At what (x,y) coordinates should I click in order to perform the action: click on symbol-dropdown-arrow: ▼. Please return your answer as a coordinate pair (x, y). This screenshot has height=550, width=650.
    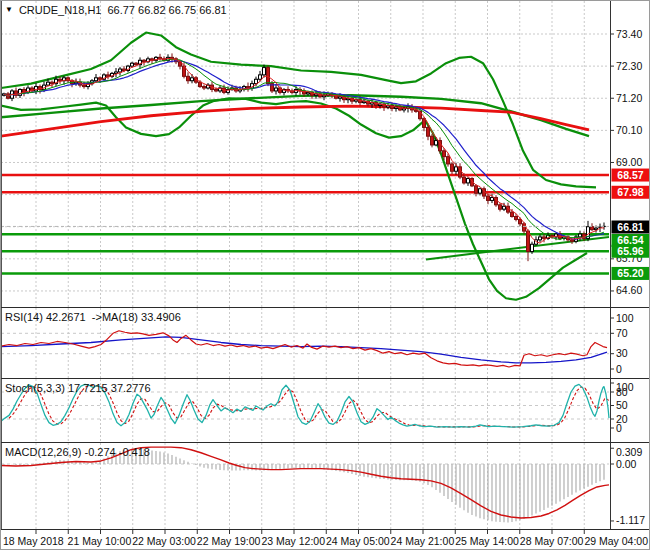
    Looking at the image, I should click on (9, 10).